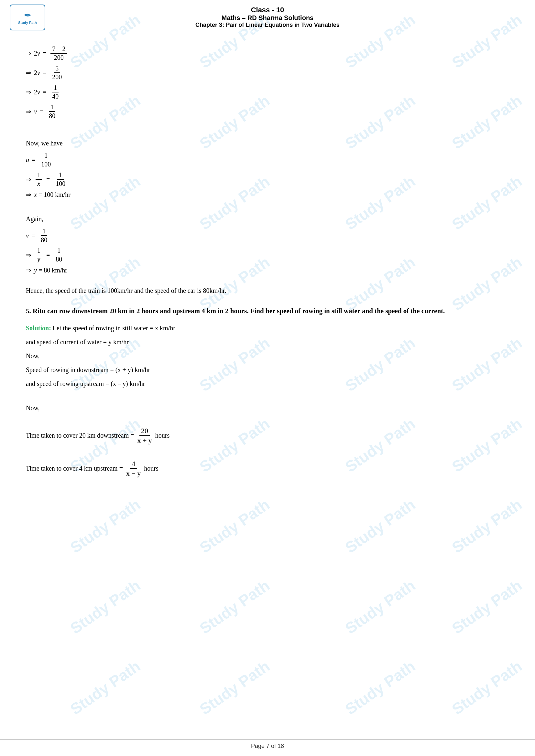  Describe the element at coordinates (28, 15) in the screenshot. I see `logo-icon: ✒` at that location.